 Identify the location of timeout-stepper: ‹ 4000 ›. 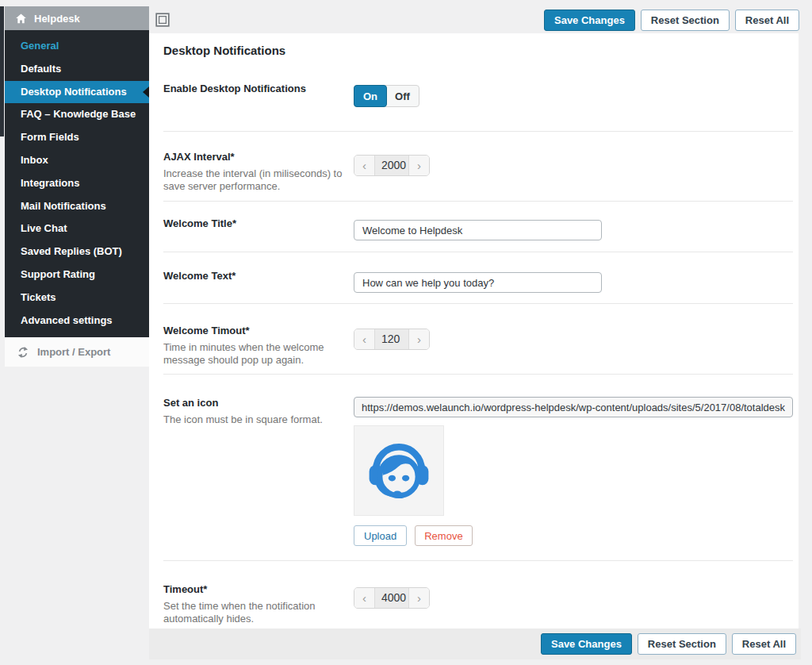
(392, 598).